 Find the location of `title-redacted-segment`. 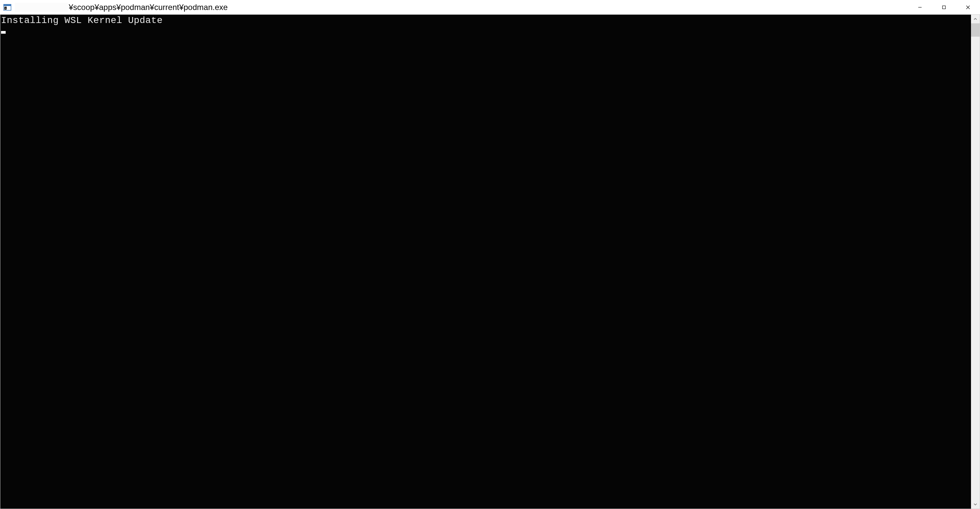

title-redacted-segment is located at coordinates (41, 8).